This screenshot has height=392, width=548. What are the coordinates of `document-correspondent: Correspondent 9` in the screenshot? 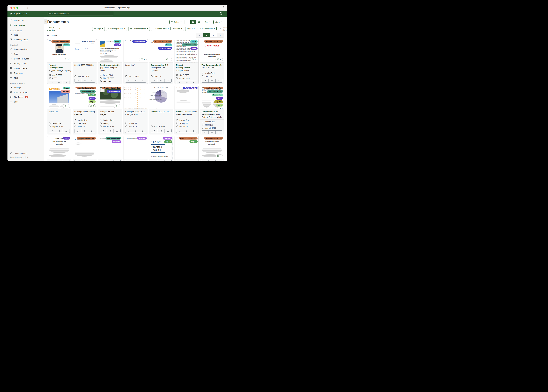 It's located at (159, 65).